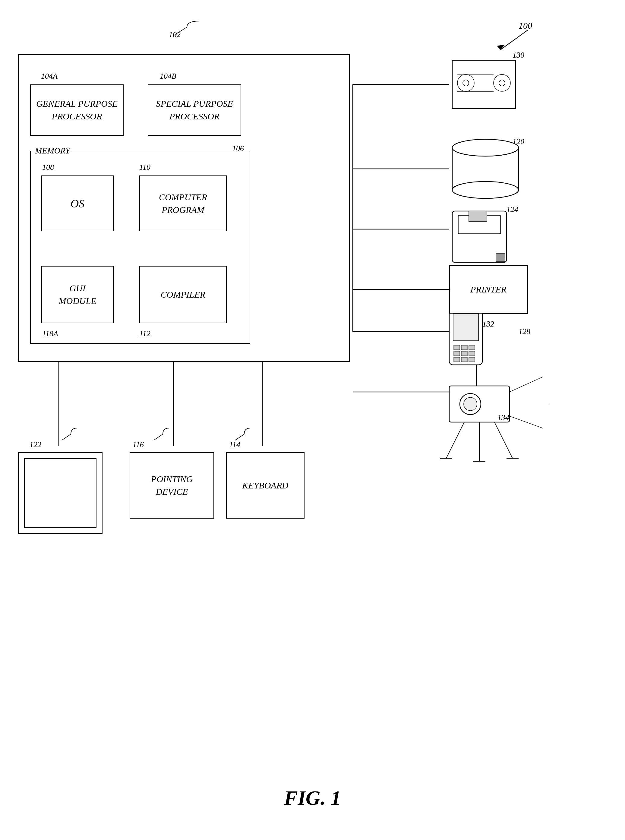 This screenshot has height=840, width=625. I want to click on memory-box: MEMORY OS 108 COMPUTER PROGRAM 110 GUI M…, so click(140, 247).